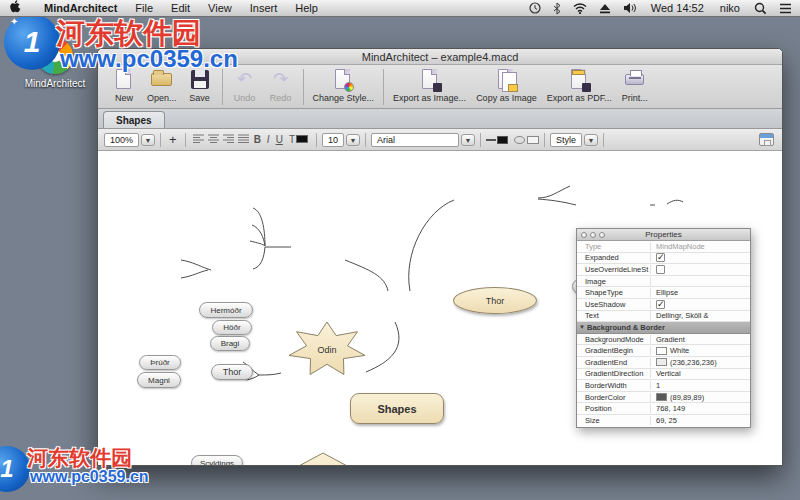 The width and height of the screenshot is (800, 500). Describe the element at coordinates (662, 362) in the screenshot. I see `gradientend-color-swatch` at that location.